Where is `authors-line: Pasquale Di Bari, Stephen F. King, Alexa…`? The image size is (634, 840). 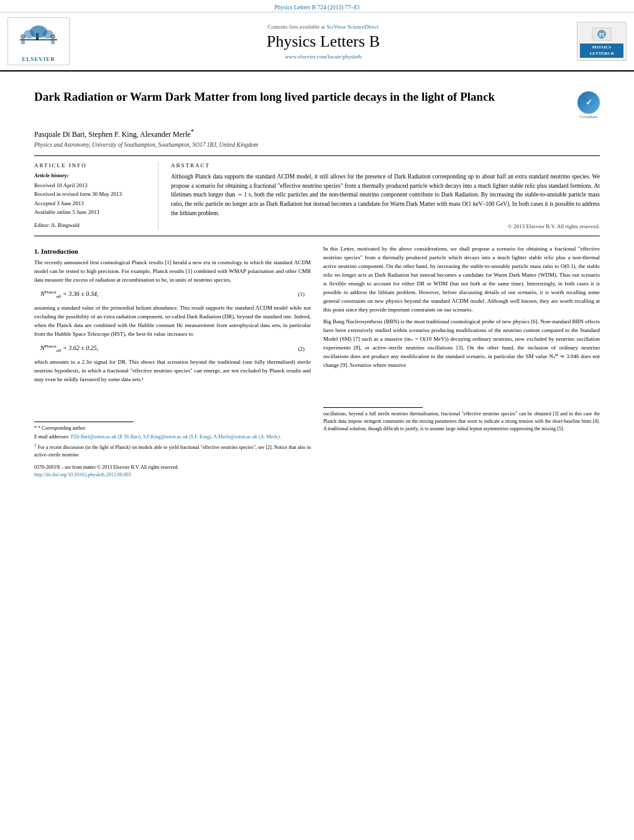 authors-line: Pasquale Di Bari, Stephen F. King, Alexa… is located at coordinates (317, 133).